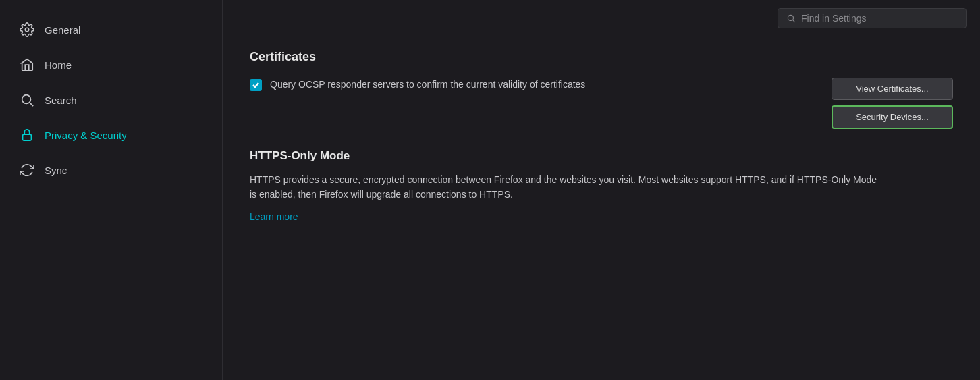 This screenshot has width=980, height=380. I want to click on find-in-settings-input, so click(879, 18).